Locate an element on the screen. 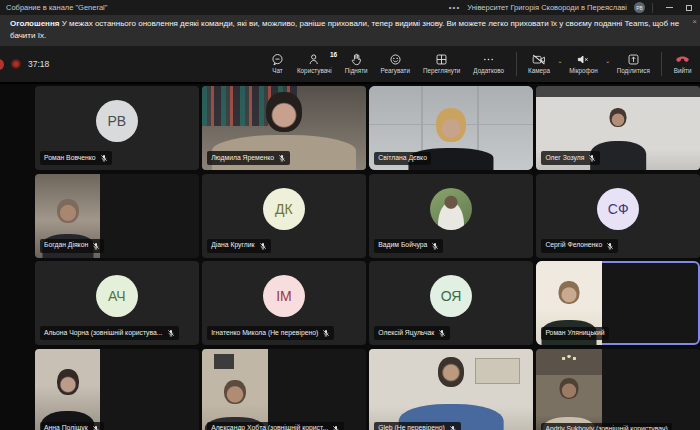 This screenshot has width=700, height=430. participant-photo-avatar is located at coordinates (451, 209).